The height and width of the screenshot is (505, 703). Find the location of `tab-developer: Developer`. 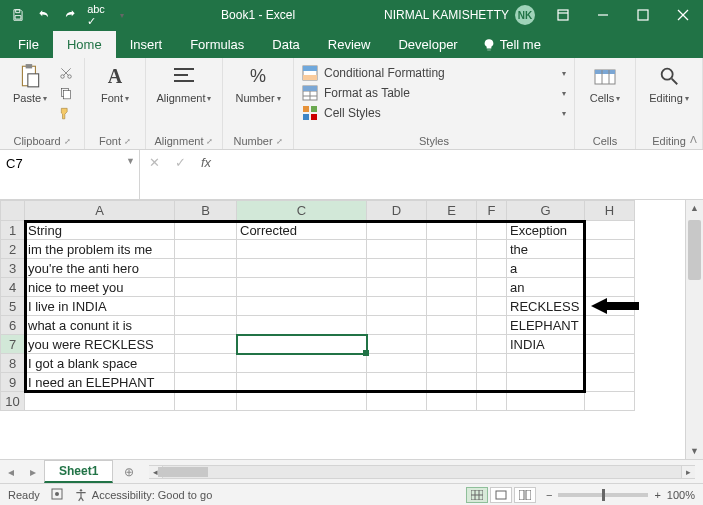

tab-developer: Developer is located at coordinates (428, 44).